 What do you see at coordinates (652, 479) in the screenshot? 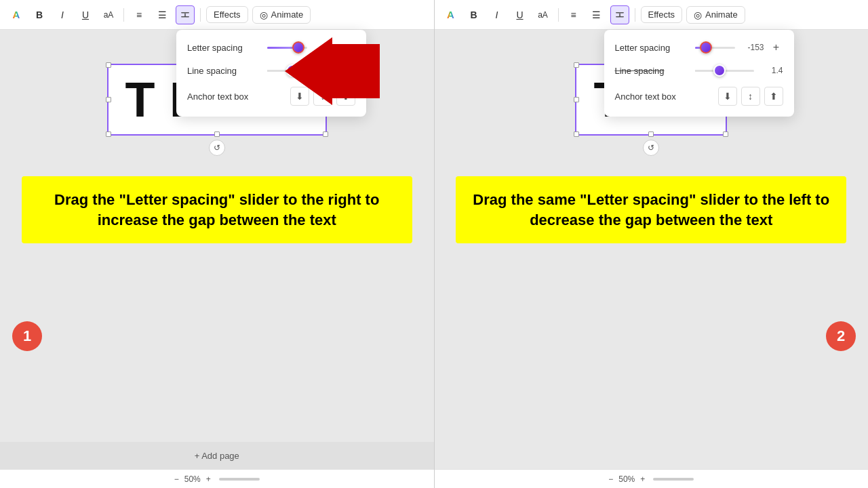
I see `right-bottom-bar: − 50% +` at bounding box center [652, 479].